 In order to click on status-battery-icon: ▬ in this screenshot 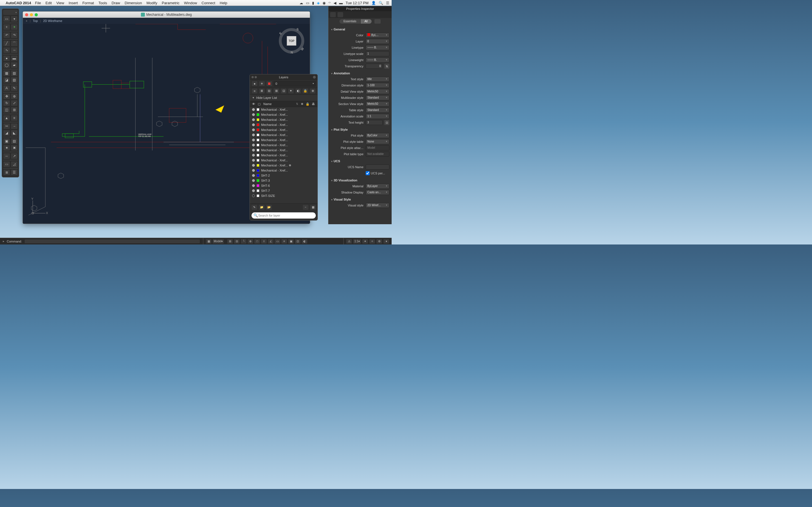, I will do `click(341, 3)`.